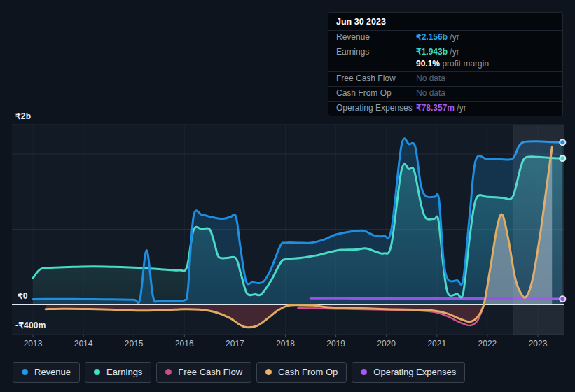 Image resolution: width=575 pixels, height=392 pixels. What do you see at coordinates (454, 52) in the screenshot?
I see `tooltip-earnings-unit: /yr` at bounding box center [454, 52].